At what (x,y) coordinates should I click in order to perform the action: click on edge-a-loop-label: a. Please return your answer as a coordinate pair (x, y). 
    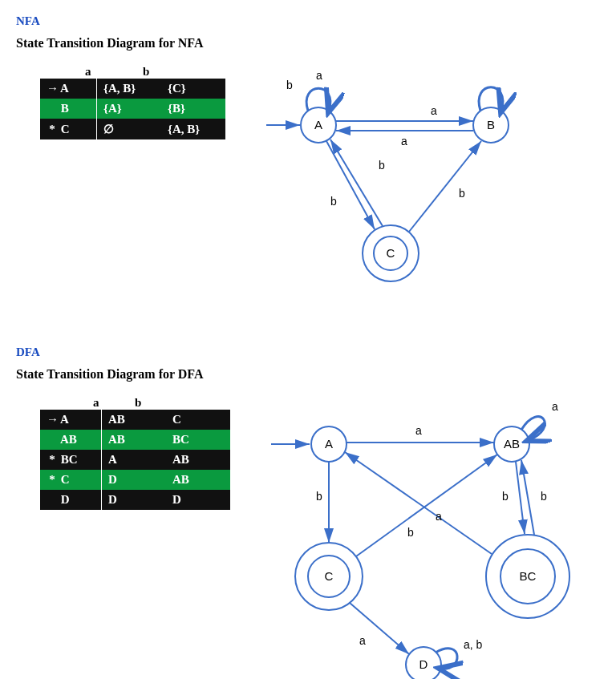
    Looking at the image, I should click on (319, 75).